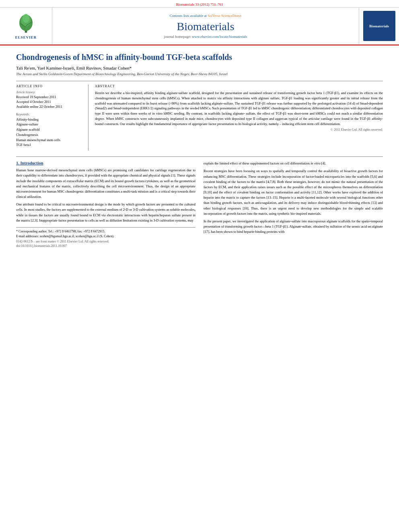  Describe the element at coordinates (206, 16) in the screenshot. I see `sciverse-link: Contents lists available at SciVerse Sci…` at that location.